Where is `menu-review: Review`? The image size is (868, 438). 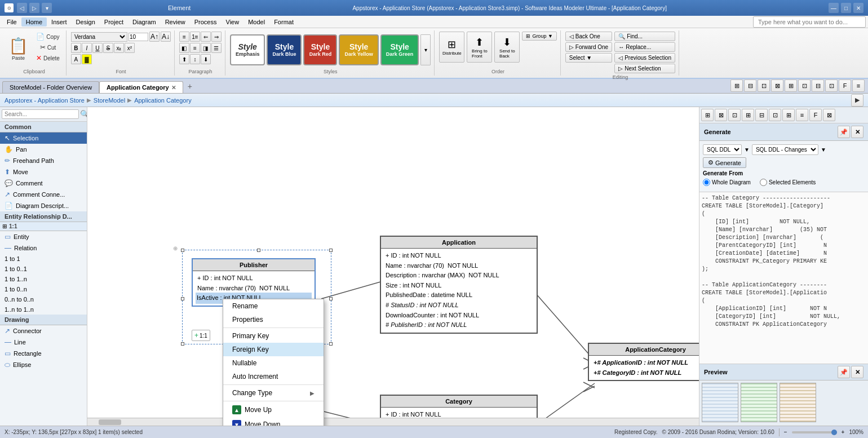 menu-review: Review is located at coordinates (175, 22).